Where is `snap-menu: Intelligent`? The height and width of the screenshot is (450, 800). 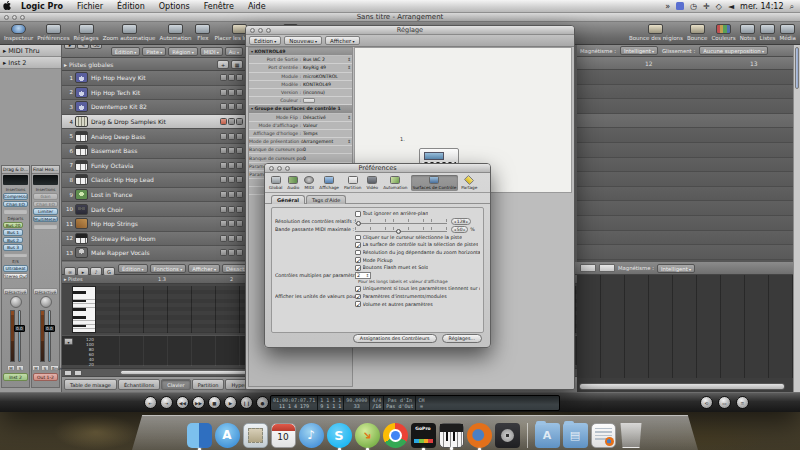
snap-menu: Intelligent is located at coordinates (639, 50).